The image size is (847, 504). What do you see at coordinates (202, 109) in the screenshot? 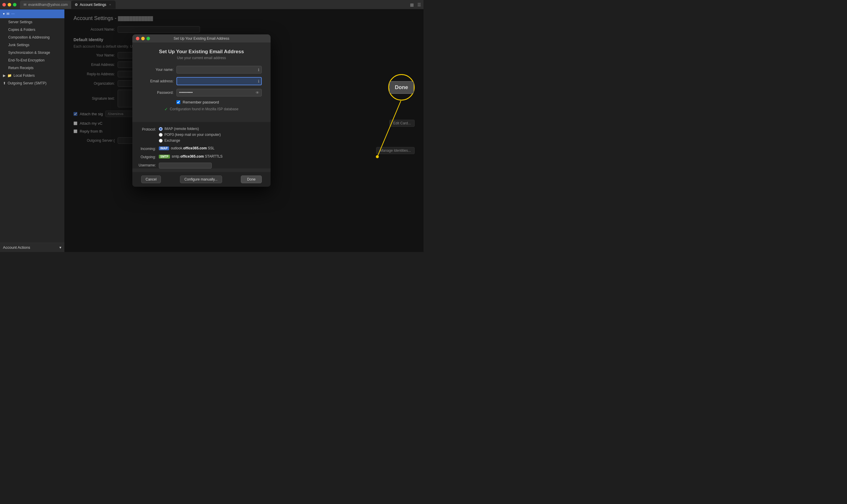
I see `config-found-row: ✓ Configuration found in Mozilla ISP dat…` at bounding box center [202, 109].